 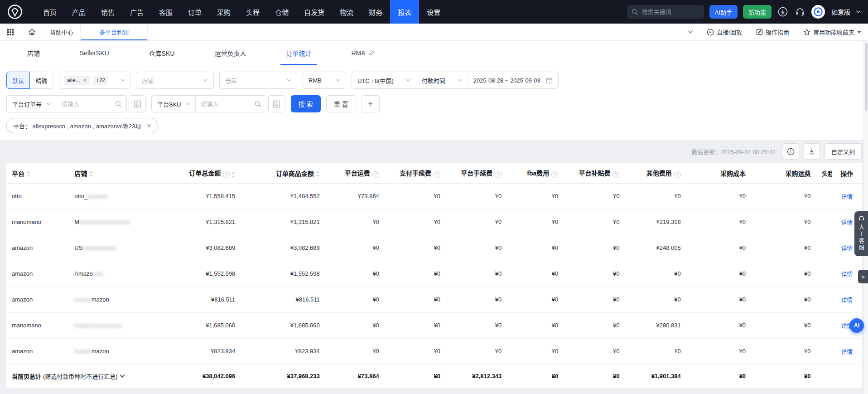 I want to click on nav-menu-item: 采购, so click(x=224, y=12).